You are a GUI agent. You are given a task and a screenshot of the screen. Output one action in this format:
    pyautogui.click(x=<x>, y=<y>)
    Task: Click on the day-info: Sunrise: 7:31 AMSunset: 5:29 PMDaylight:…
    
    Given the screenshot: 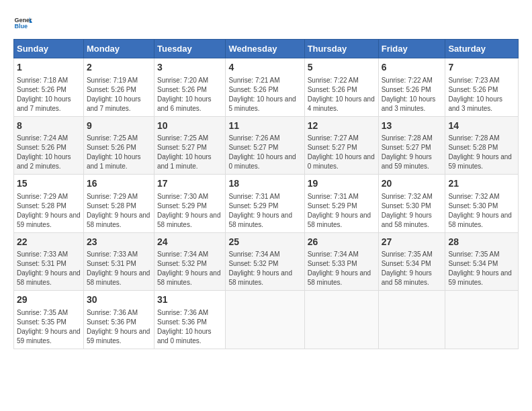 What is the action you would take?
    pyautogui.click(x=341, y=211)
    